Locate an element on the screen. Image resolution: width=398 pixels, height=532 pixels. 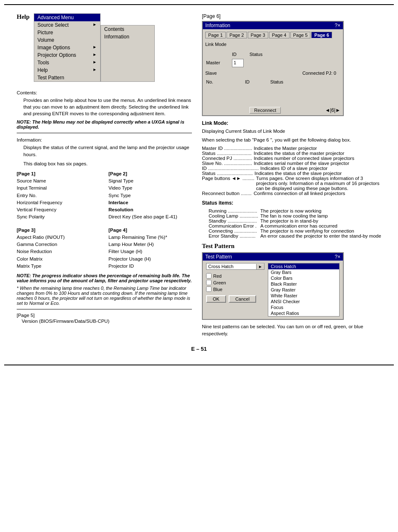
menu-item-testpattern: Test Pattern is located at coordinates (67, 78).